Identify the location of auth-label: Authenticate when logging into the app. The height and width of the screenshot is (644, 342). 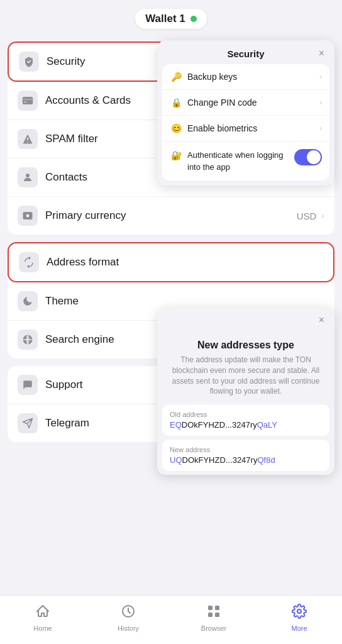
(235, 161).